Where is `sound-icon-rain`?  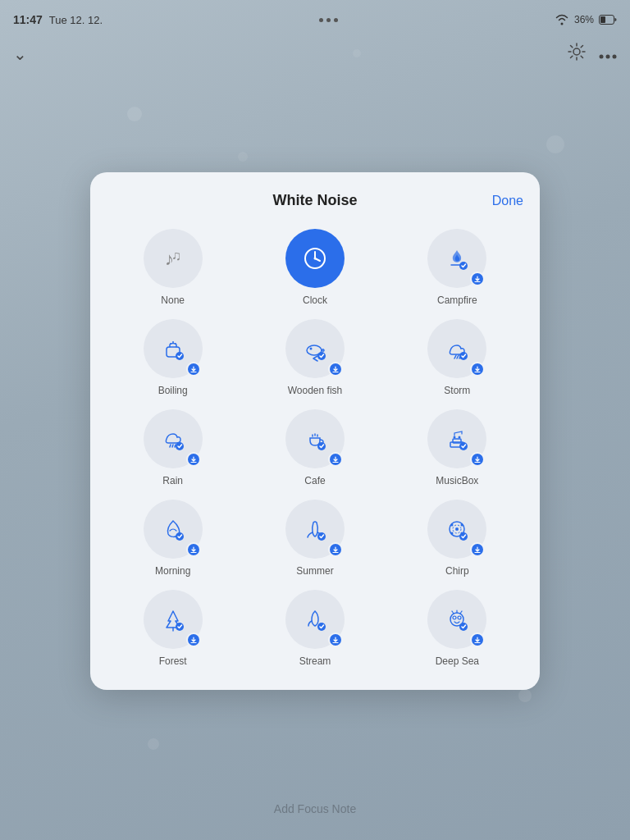 sound-icon-rain is located at coordinates (173, 439).